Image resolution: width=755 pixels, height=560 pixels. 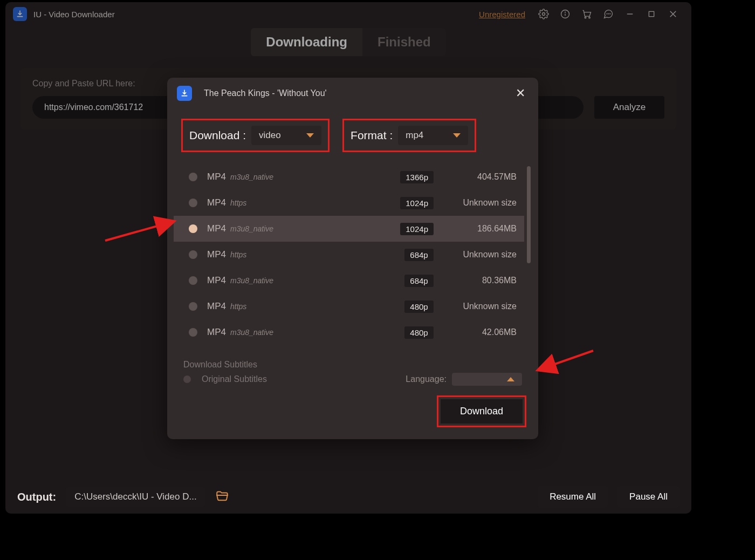 I want to click on quality-row: MP4https684pUnknown size, so click(x=349, y=255).